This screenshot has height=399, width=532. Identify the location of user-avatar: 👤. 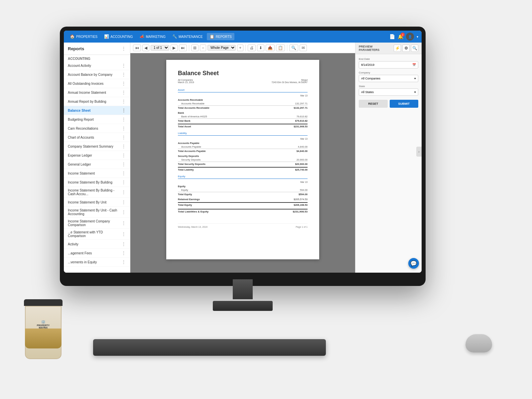
(410, 37).